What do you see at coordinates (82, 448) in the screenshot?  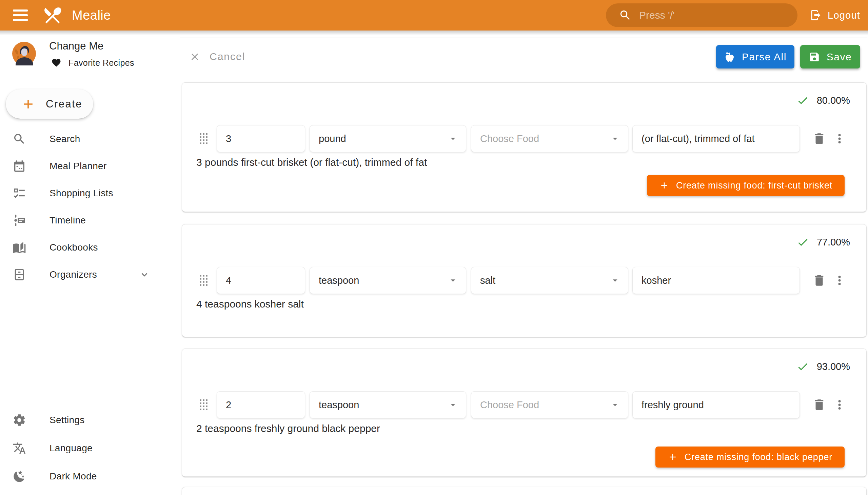 I see `sidebar-item-language: Language` at bounding box center [82, 448].